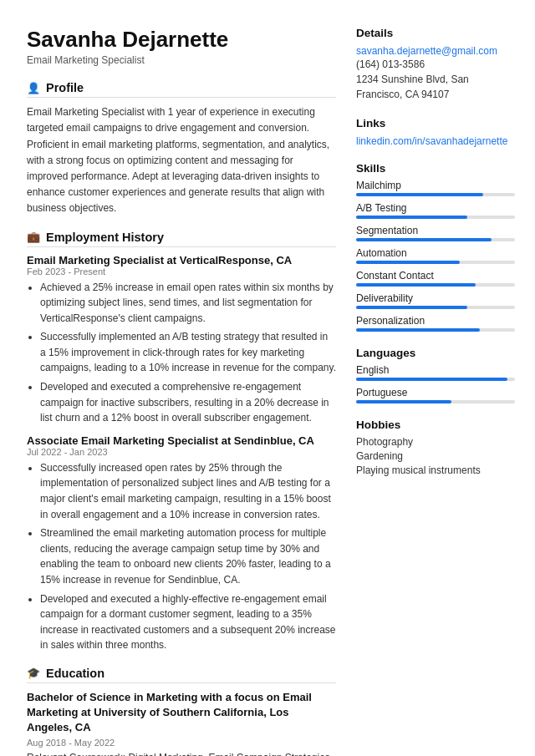 This screenshot has height=756, width=535. Describe the element at coordinates (436, 253) in the screenshot. I see `skill-3-name: Automation` at that location.